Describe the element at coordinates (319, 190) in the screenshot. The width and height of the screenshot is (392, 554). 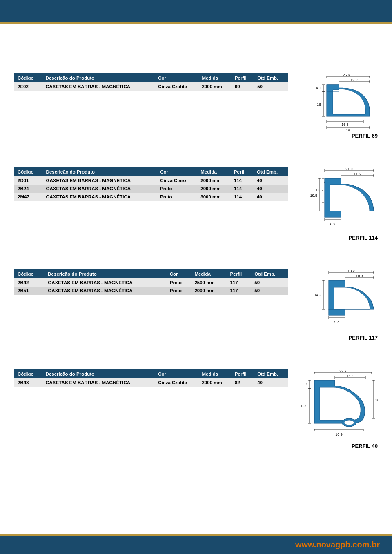
I see `svg-text: 13.5` at that location.